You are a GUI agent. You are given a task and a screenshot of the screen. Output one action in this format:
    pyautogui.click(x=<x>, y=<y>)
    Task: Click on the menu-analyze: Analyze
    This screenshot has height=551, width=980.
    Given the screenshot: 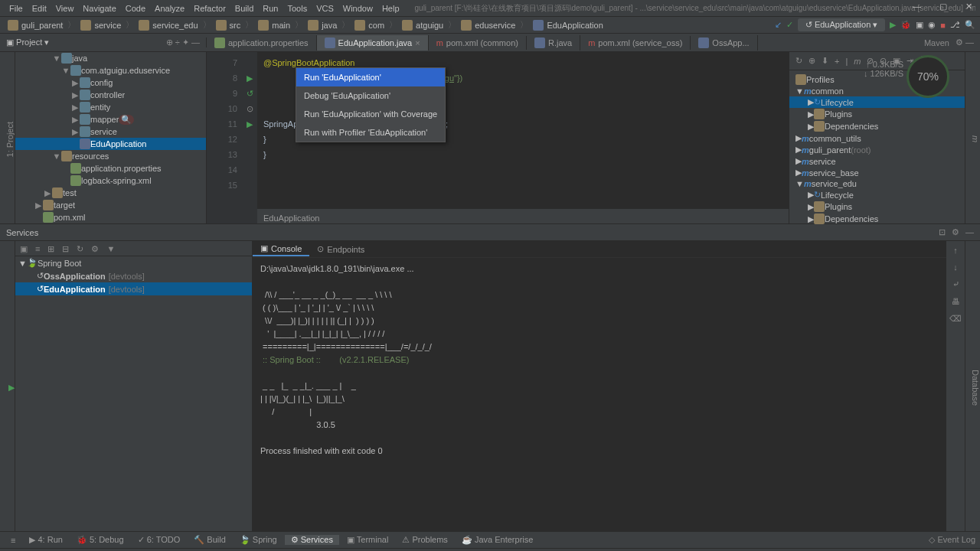 What is the action you would take?
    pyautogui.click(x=170, y=8)
    